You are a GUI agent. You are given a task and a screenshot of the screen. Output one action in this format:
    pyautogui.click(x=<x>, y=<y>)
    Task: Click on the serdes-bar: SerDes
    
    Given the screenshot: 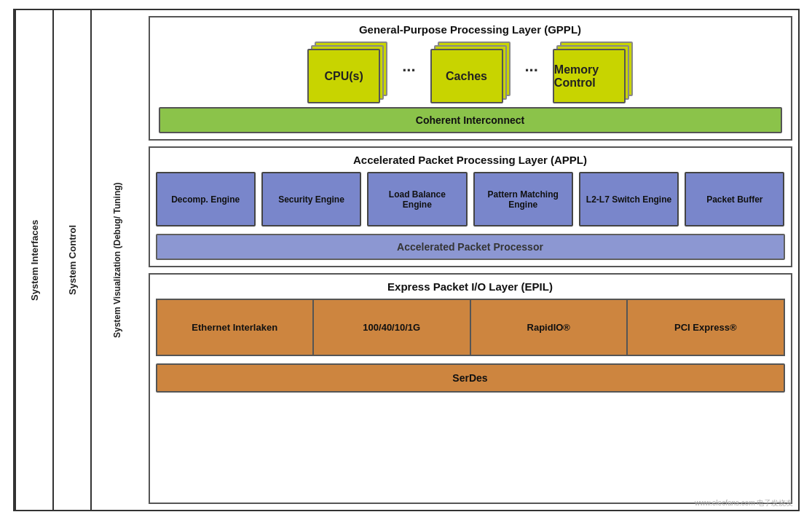 What is the action you would take?
    pyautogui.click(x=470, y=378)
    